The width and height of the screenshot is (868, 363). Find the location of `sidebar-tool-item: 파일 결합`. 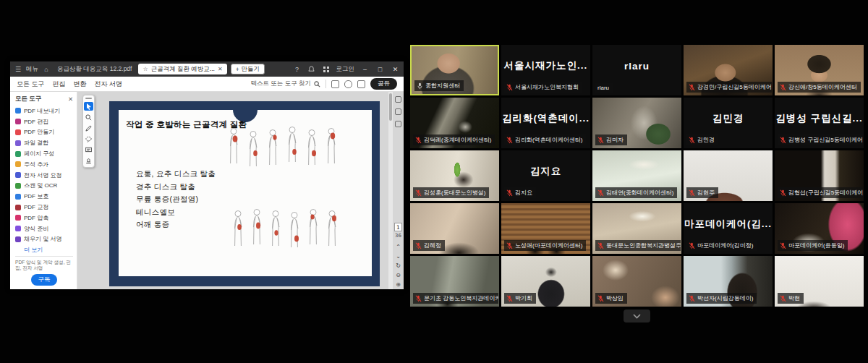

sidebar-tool-item: 파일 결합 is located at coordinates (44, 143).